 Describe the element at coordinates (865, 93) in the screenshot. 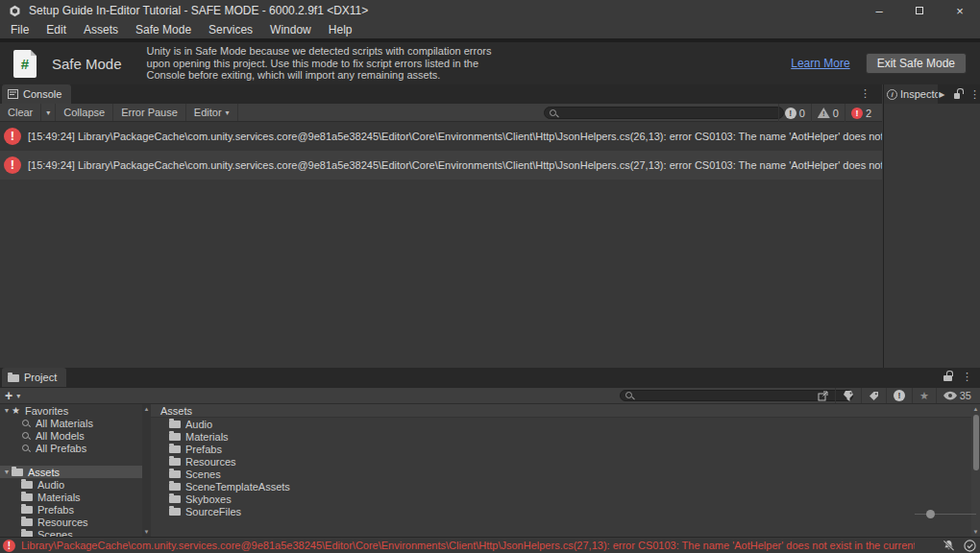

I see `console-kebab-menu-icon: ⋮` at that location.